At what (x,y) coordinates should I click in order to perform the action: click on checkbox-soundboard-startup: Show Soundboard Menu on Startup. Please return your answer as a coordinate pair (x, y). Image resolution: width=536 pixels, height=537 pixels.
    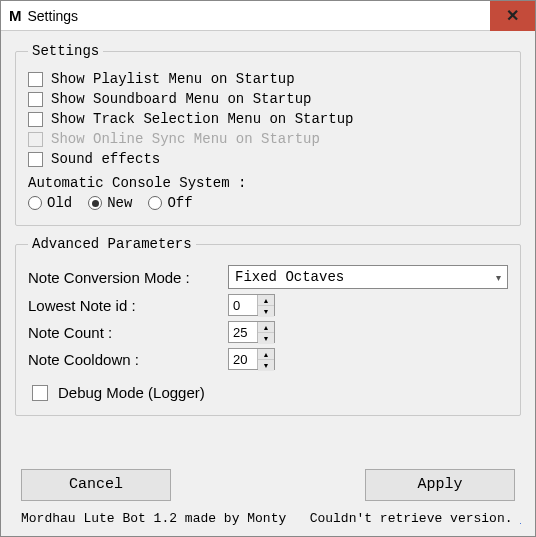
    Looking at the image, I should click on (268, 99).